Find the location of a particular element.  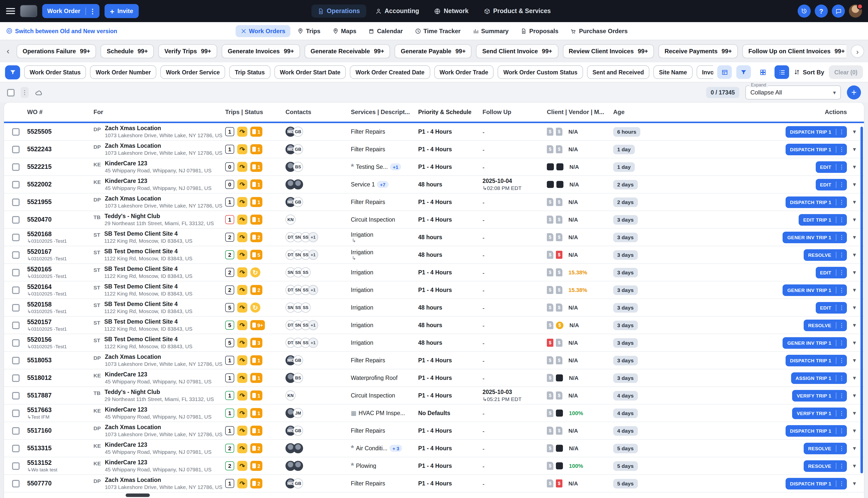

horizontal-scrollbar is located at coordinates (137, 495).